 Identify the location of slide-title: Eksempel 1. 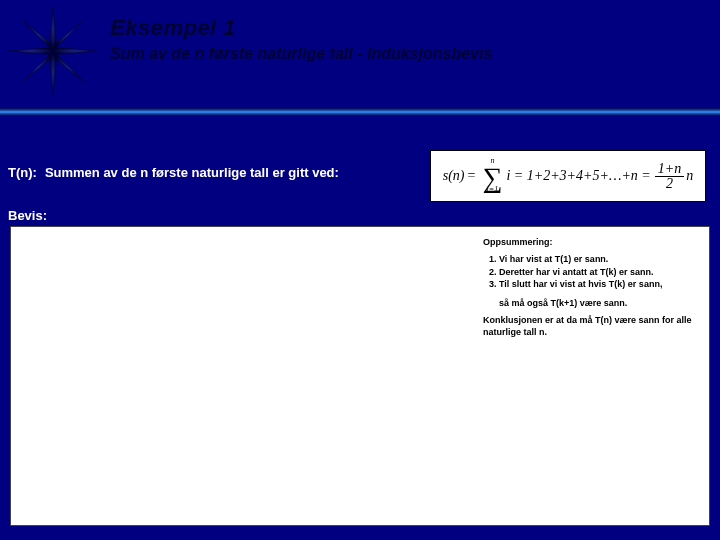
(301, 28).